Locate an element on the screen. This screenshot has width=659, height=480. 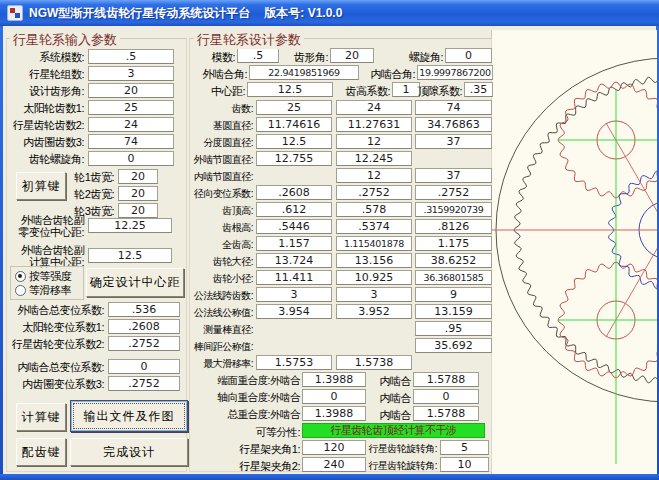
int-working-dia-planet-box: 12 is located at coordinates (374, 176).